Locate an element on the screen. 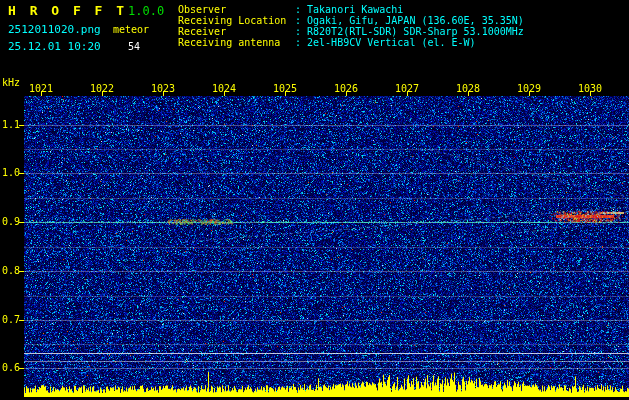  time-tick-label: 1030 is located at coordinates (590, 88).